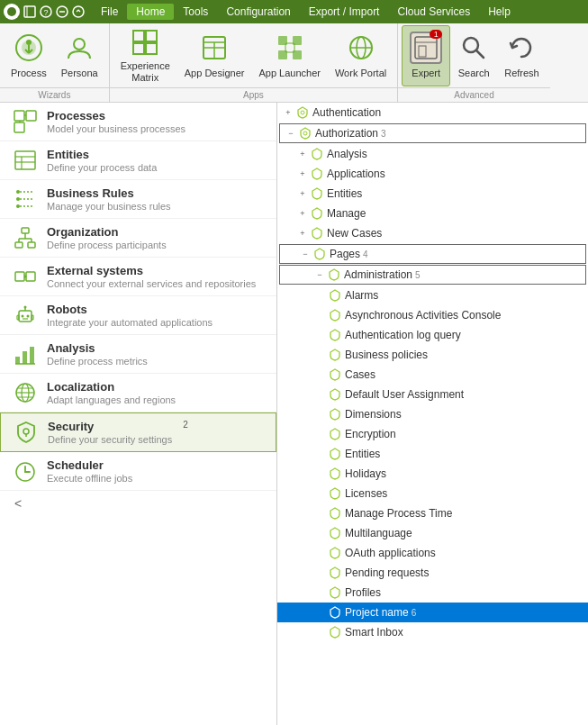  What do you see at coordinates (139, 277) in the screenshot?
I see `sidebar-item-external-systems: External systems Connect your external s…` at bounding box center [139, 277].